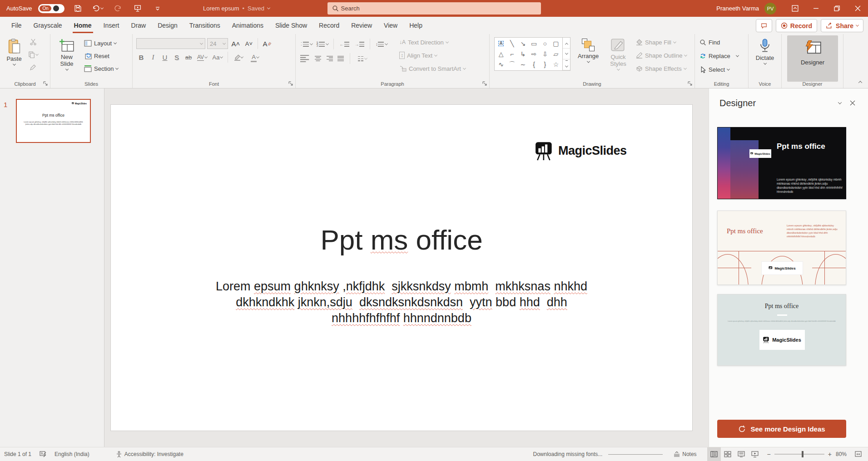 Image resolution: width=868 pixels, height=461 pixels. I want to click on zoom-slider-thumb, so click(803, 454).